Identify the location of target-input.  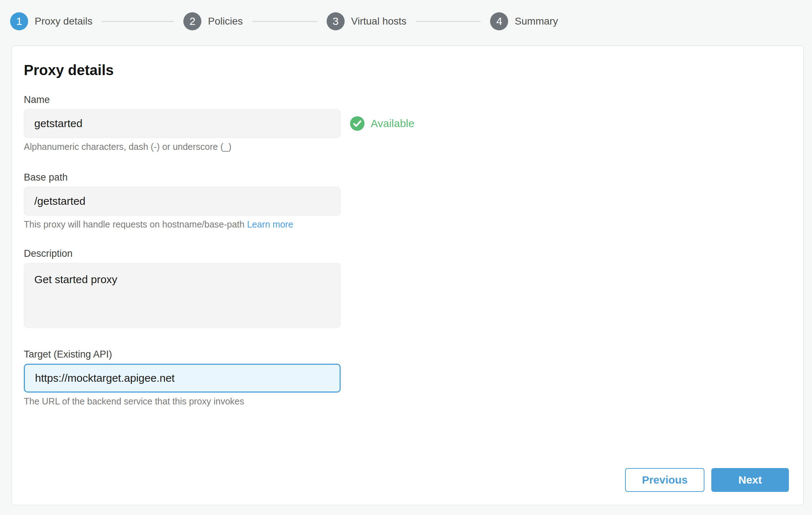
(182, 378).